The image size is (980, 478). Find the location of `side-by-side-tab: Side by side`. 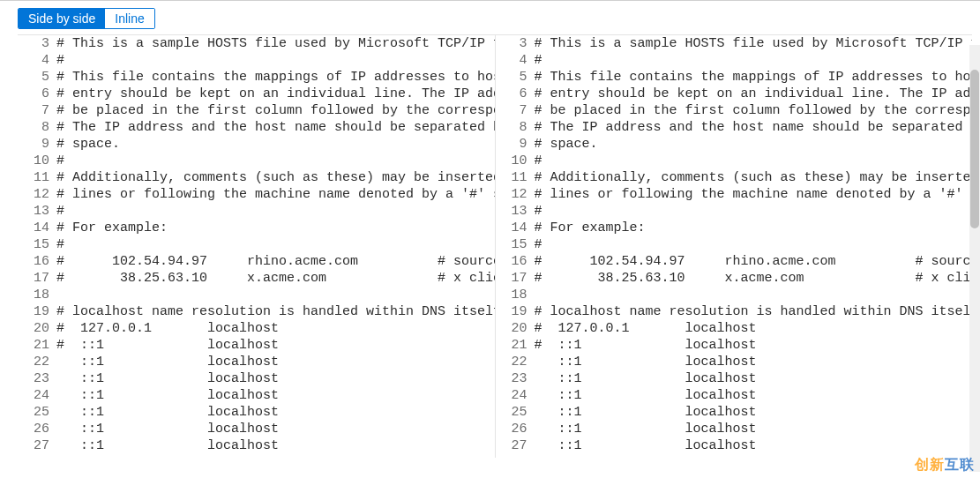

side-by-side-tab: Side by side is located at coordinates (62, 19).